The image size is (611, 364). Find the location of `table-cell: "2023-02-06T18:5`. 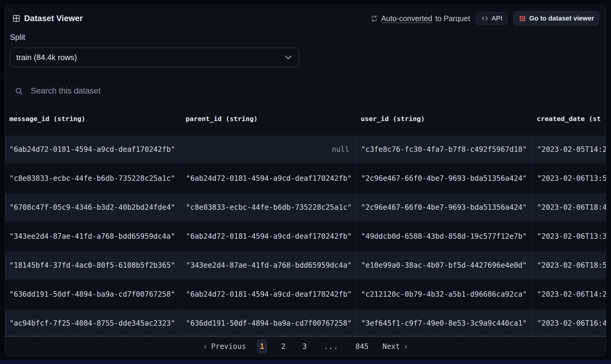

table-cell: "2023-02-06T18:5 is located at coordinates (569, 265).